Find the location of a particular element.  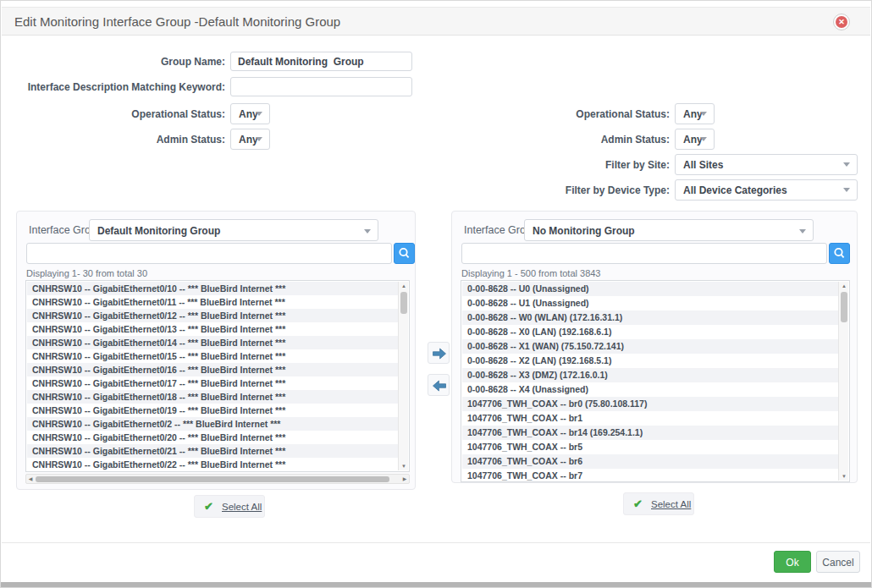

operational-status-label-left: Operational Status: is located at coordinates (115, 114).